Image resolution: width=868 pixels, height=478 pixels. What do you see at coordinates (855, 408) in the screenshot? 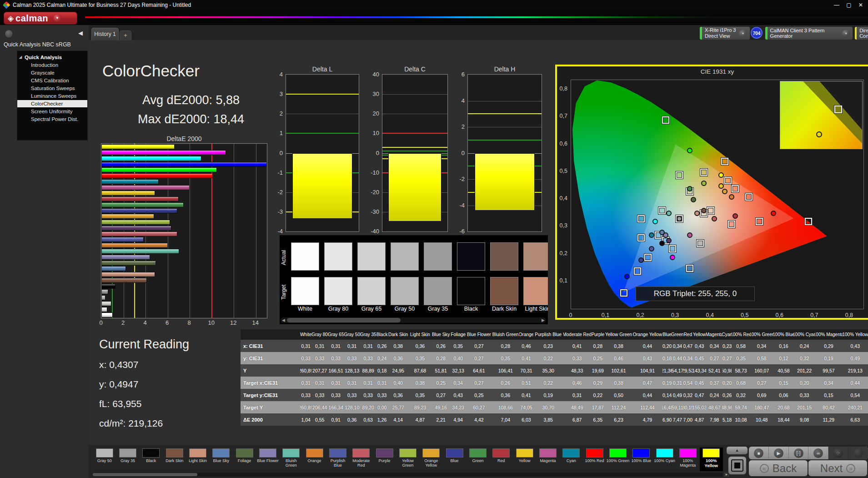
I see `table-cell: 240,21` at bounding box center [855, 408].